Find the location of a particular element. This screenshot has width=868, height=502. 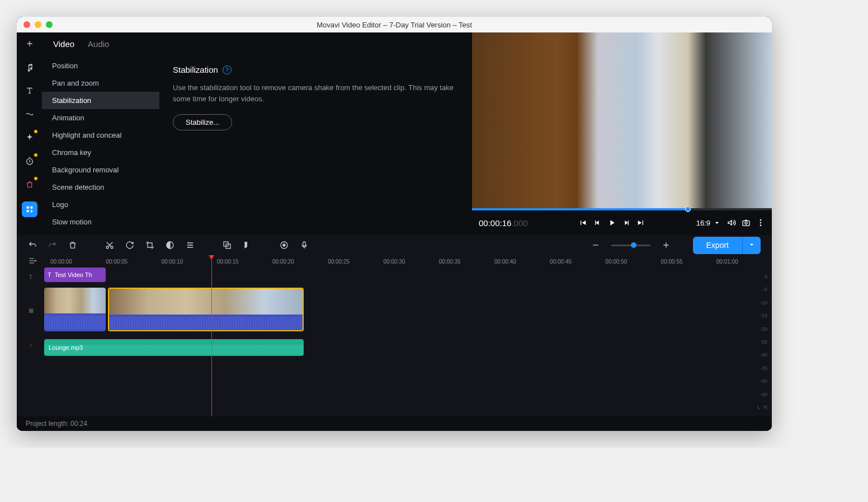

playhead is located at coordinates (211, 336).